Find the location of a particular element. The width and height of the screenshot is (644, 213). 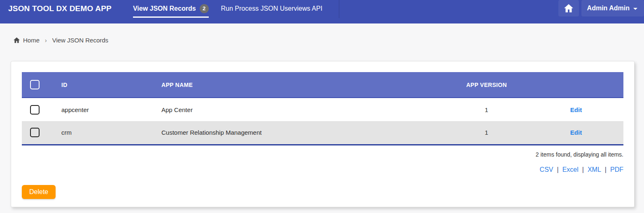

header-app-name: APP NAME is located at coordinates (299, 85).